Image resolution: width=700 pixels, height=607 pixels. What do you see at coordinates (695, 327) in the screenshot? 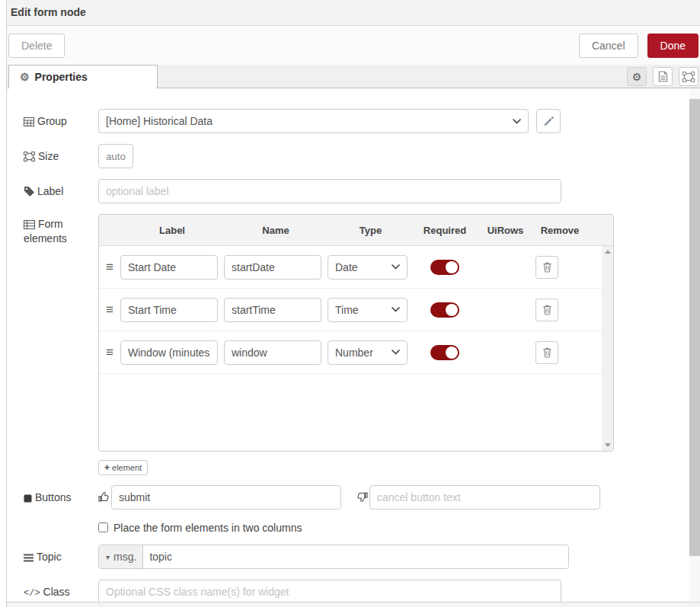
I see `dialog-scrollbar-thumb` at bounding box center [695, 327].